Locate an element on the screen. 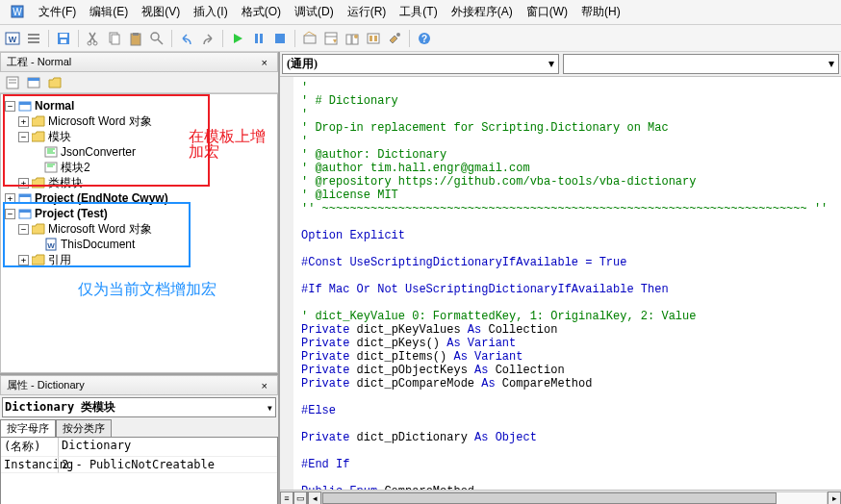 The height and width of the screenshot is (504, 841). find-icon is located at coordinates (157, 38).